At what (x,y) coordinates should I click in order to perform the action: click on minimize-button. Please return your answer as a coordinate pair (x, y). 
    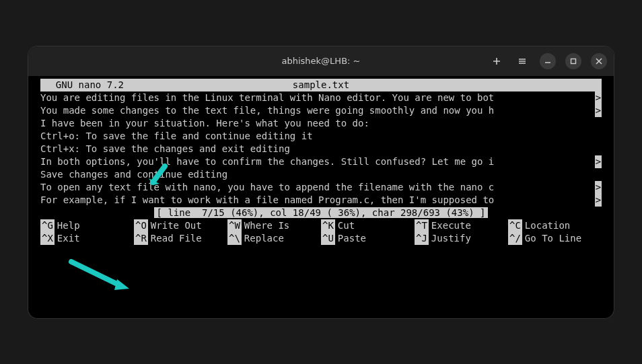
    Looking at the image, I should click on (548, 61).